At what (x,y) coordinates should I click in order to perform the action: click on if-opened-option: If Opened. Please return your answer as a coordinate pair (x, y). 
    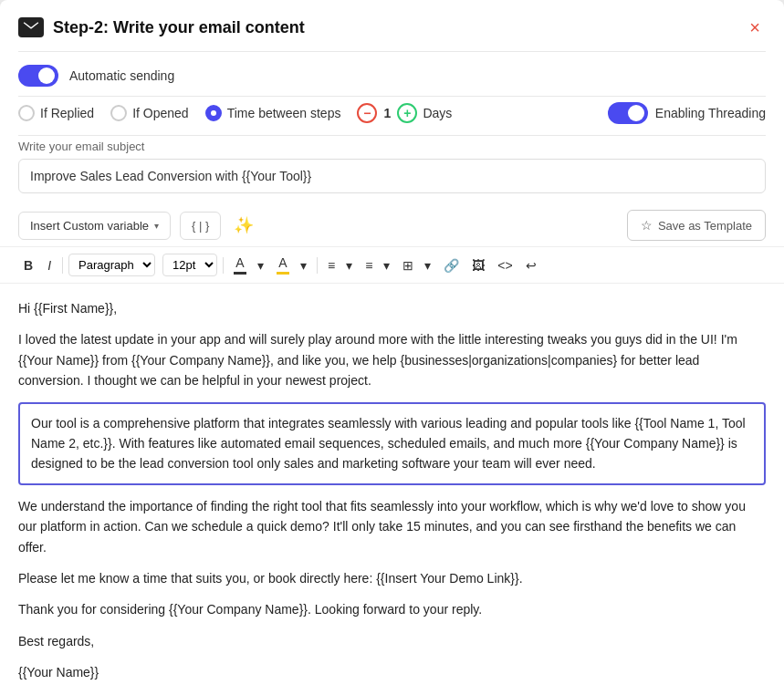
    Looking at the image, I should click on (150, 113).